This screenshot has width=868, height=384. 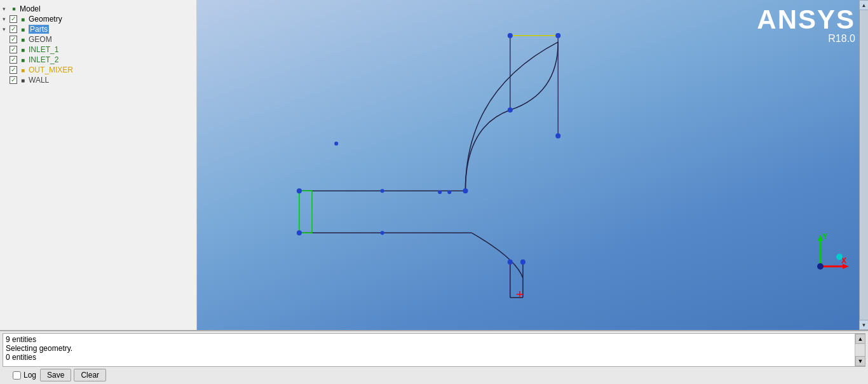 What do you see at coordinates (23, 60) in the screenshot?
I see `inlet2-icon: ■` at bounding box center [23, 60].